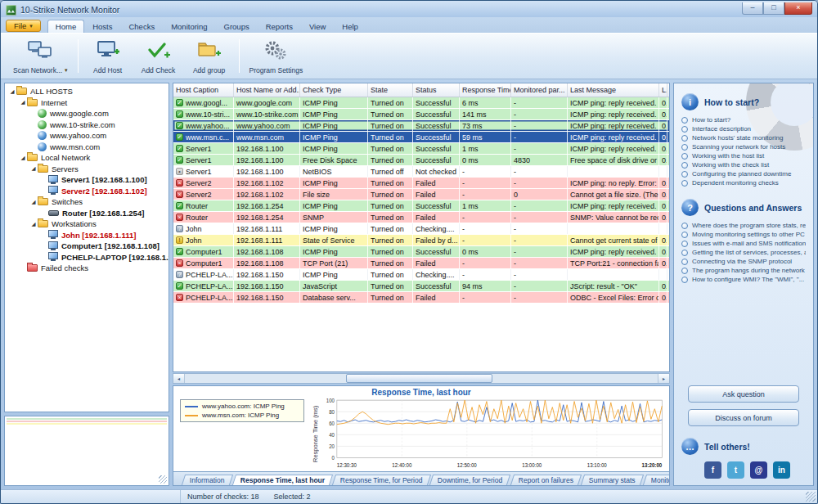 The width and height of the screenshot is (818, 504). What do you see at coordinates (409, 9) in the screenshot?
I see `titlebar: 10-Strike Network Monitor – □ ×` at bounding box center [409, 9].